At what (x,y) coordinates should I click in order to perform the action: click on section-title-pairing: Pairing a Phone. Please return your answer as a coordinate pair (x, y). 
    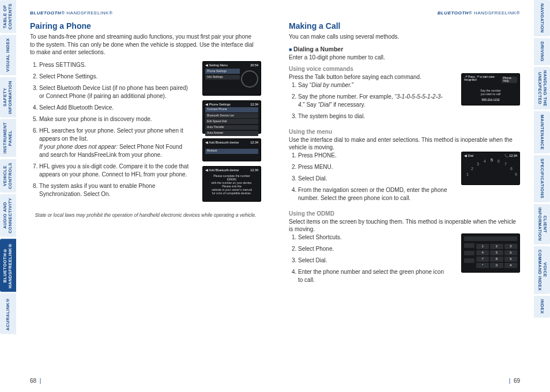
    Looking at the image, I should click on (145, 26).